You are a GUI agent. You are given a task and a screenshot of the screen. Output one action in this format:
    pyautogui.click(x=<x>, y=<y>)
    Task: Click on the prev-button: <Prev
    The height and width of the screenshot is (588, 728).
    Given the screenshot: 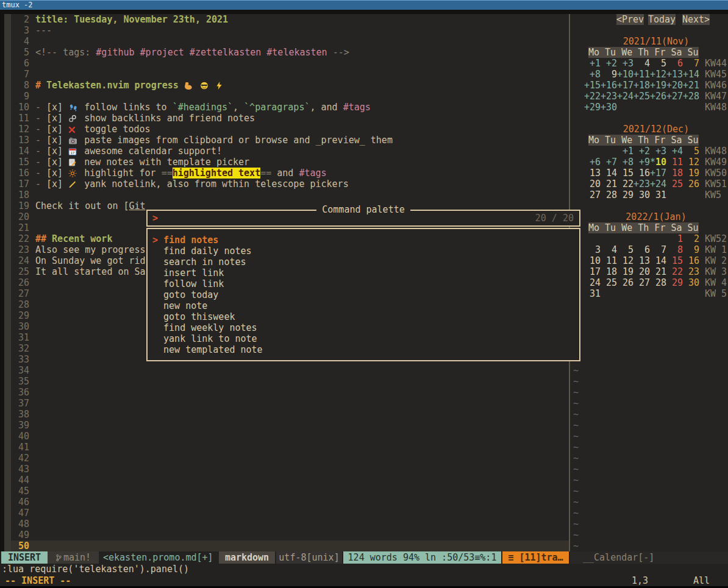 What is the action you would take?
    pyautogui.click(x=630, y=19)
    